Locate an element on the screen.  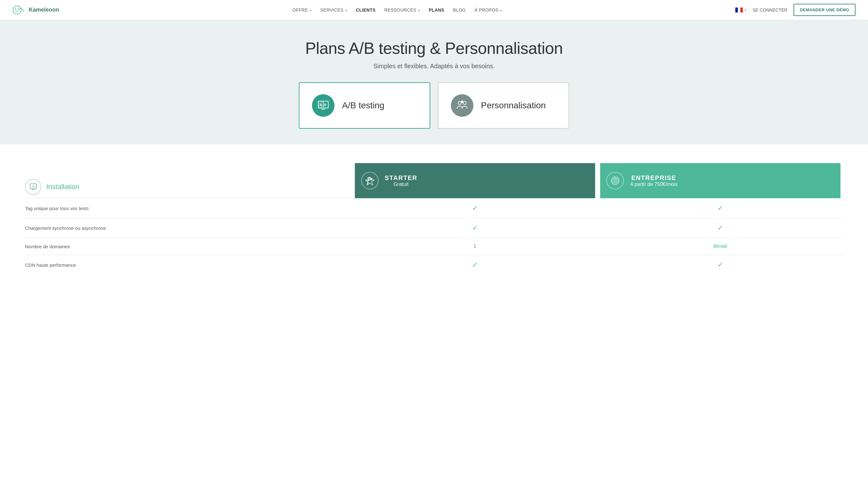
starter-price: Gratuit is located at coordinates (401, 185).